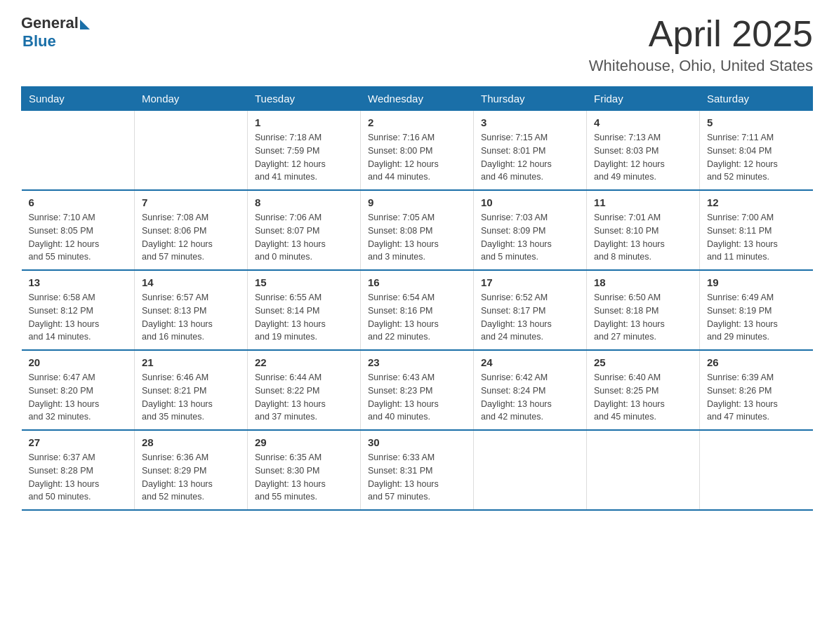 Image resolution: width=834 pixels, height=644 pixels. I want to click on day-number: 4, so click(643, 122).